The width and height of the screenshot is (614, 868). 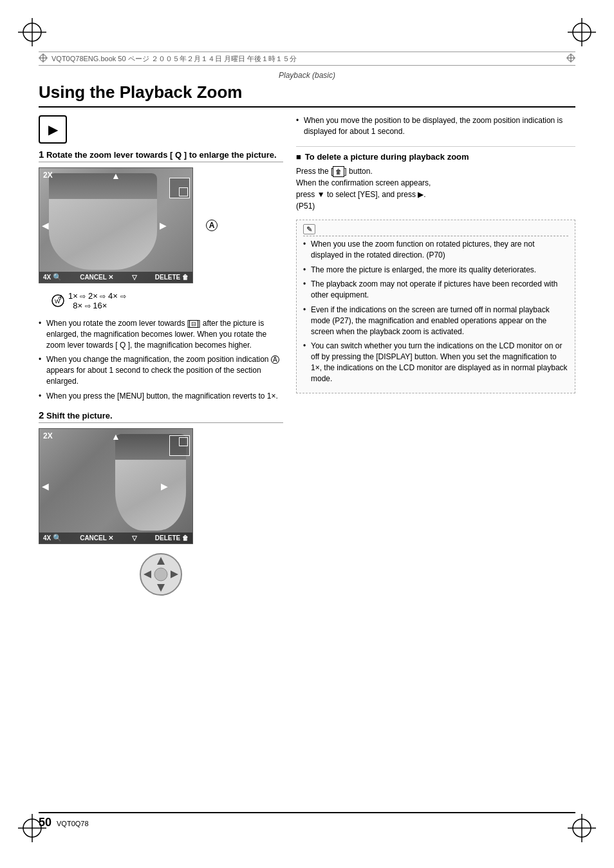 I want to click on section-subtitle: Playback (basic), so click(x=307, y=75).